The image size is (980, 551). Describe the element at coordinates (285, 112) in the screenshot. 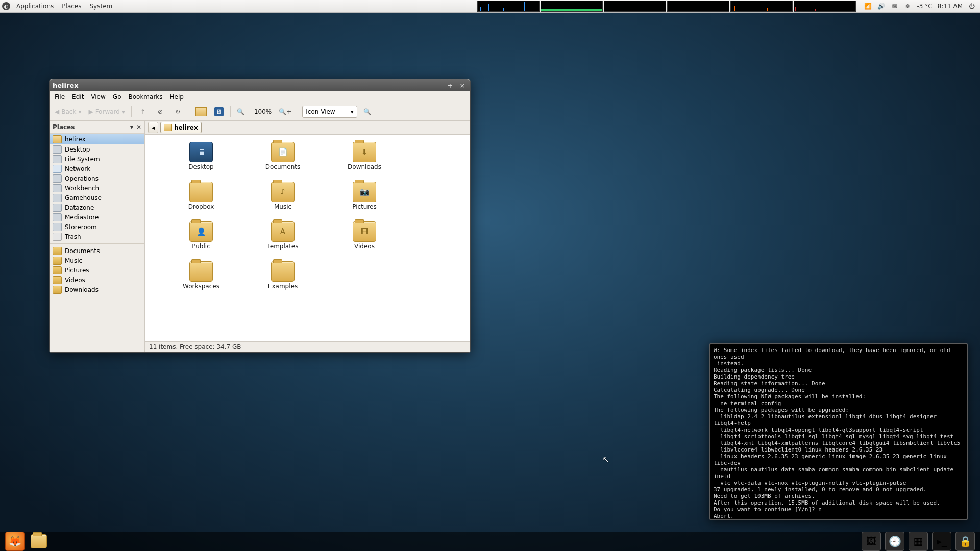

I see `zoom-in-button: 🔍+` at that location.